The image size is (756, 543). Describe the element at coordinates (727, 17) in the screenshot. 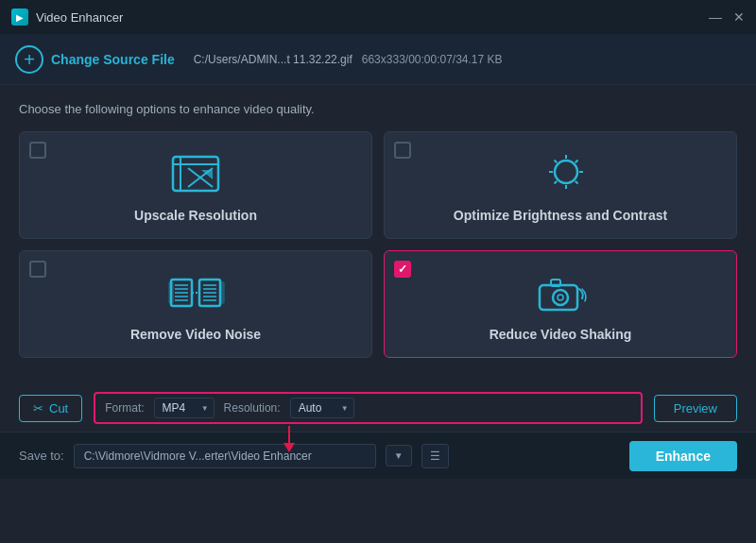

I see `window-controls: — ✕` at that location.